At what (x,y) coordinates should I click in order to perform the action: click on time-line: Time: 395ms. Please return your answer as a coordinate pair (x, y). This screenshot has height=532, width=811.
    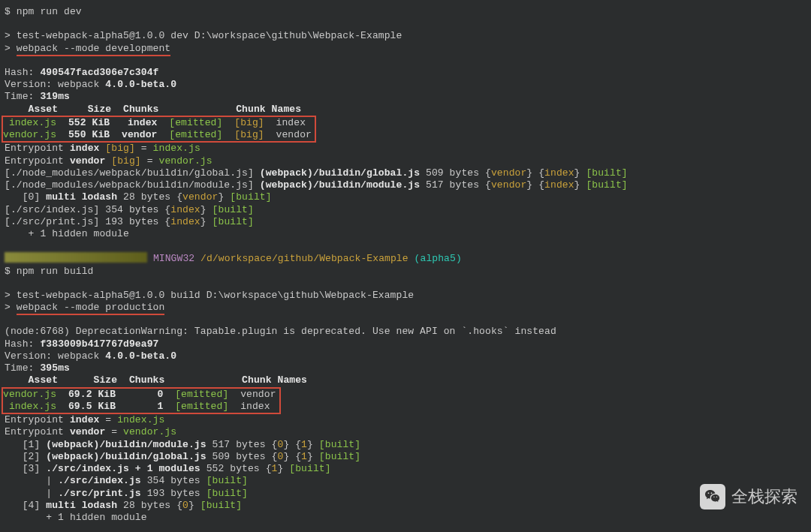
    Looking at the image, I should click on (406, 368).